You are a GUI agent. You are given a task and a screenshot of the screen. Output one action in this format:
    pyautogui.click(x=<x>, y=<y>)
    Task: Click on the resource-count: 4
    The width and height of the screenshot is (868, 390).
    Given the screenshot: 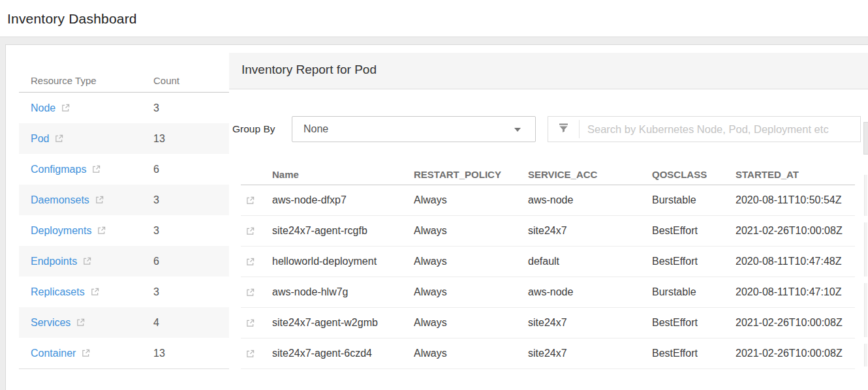 What is the action you would take?
    pyautogui.click(x=157, y=323)
    